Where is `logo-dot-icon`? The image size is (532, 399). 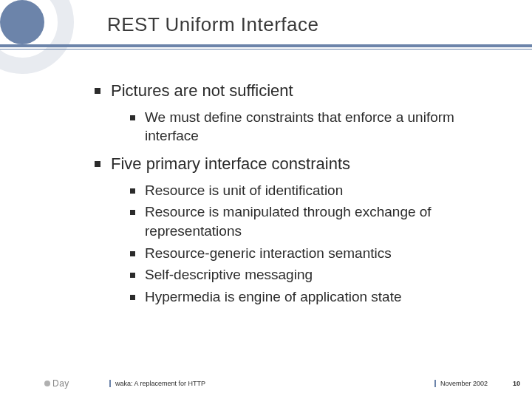 logo-dot-icon is located at coordinates (47, 383).